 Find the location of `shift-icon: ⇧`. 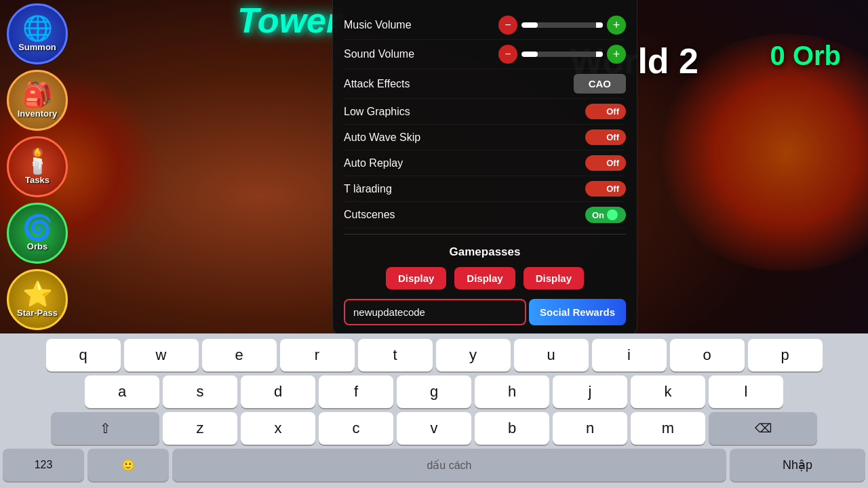

shift-icon: ⇧ is located at coordinates (106, 428).